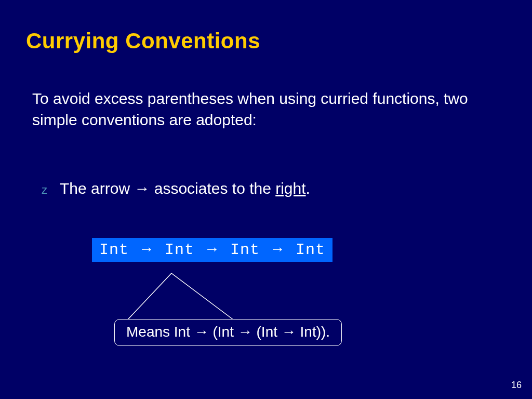 The height and width of the screenshot is (399, 532). Describe the element at coordinates (223, 331) in the screenshot. I see `callout-t2: (Int` at that location.